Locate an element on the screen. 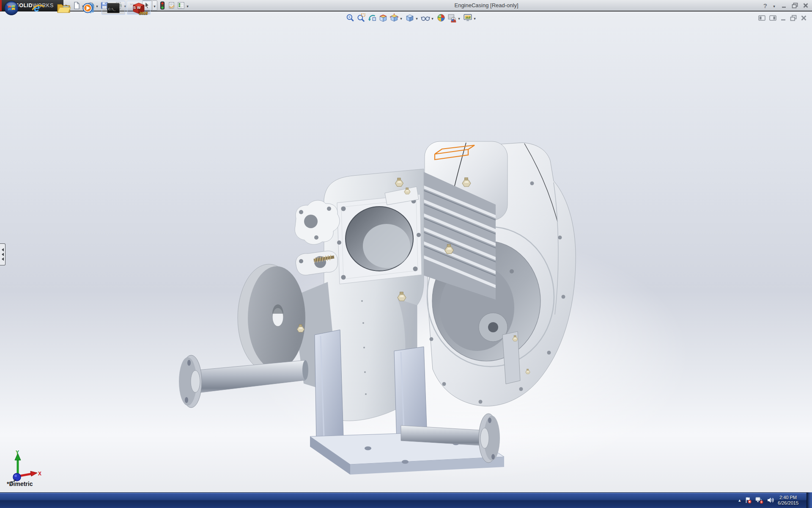 This screenshot has height=508, width=812. display-style-button is located at coordinates (412, 18).